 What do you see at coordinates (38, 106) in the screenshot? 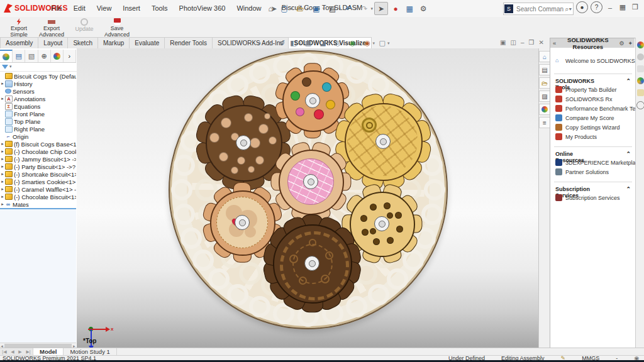
I see `tree-item-equations: ΣEquations` at bounding box center [38, 106].